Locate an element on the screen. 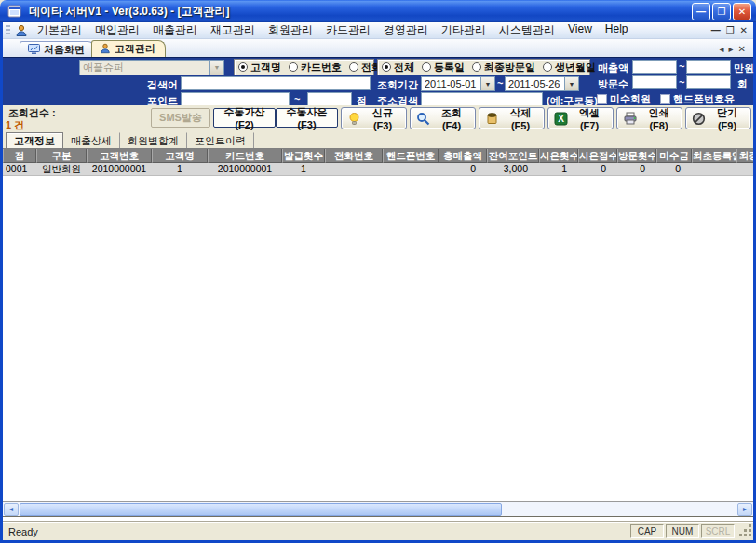 The height and width of the screenshot is (543, 756). checkbox-label: 핸드폰번호유 is located at coordinates (704, 99).